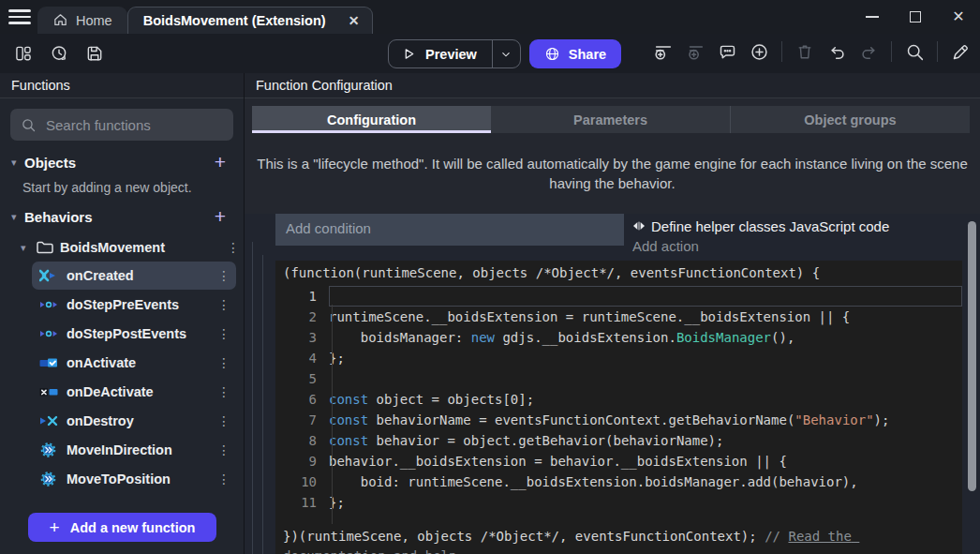  What do you see at coordinates (452, 54) in the screenshot?
I see `preview-label: Preview` at bounding box center [452, 54].